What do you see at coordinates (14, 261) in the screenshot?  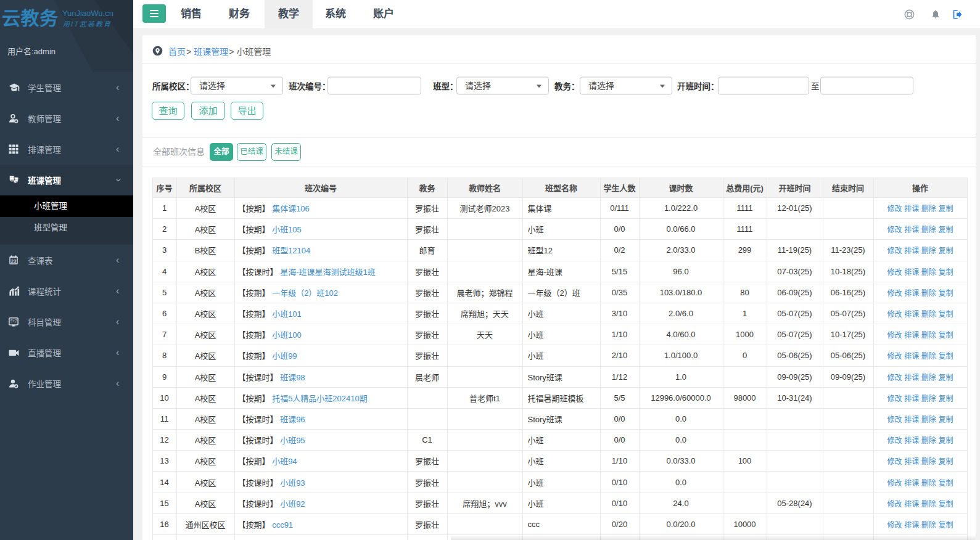 I see `svg-text: 23` at bounding box center [14, 261].